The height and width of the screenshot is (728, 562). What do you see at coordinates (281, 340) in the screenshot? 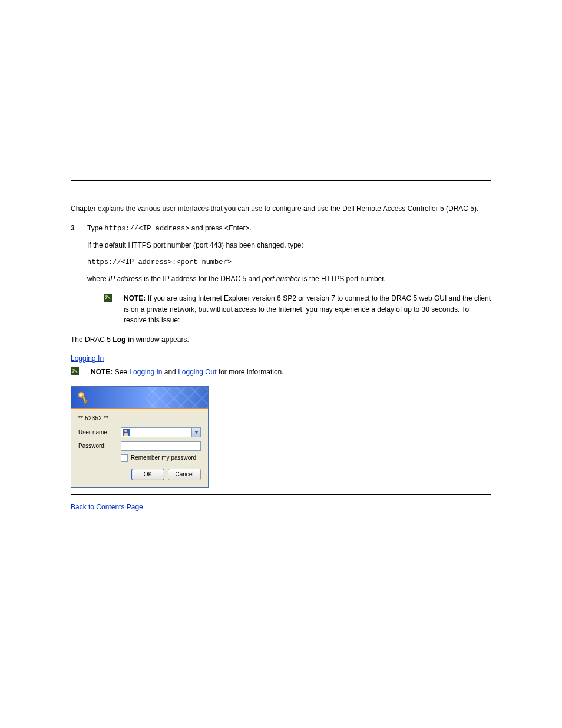
I see `login-window-paragraph: The DRAC 5 Log in window appears.` at bounding box center [281, 340].